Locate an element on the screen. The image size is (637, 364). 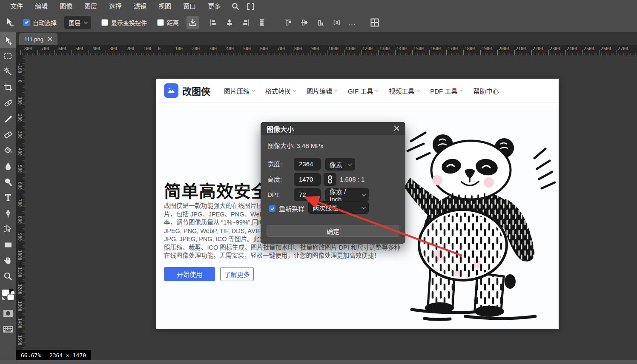
nav-item-format-convert: 格式转换 is located at coordinates (280, 91).